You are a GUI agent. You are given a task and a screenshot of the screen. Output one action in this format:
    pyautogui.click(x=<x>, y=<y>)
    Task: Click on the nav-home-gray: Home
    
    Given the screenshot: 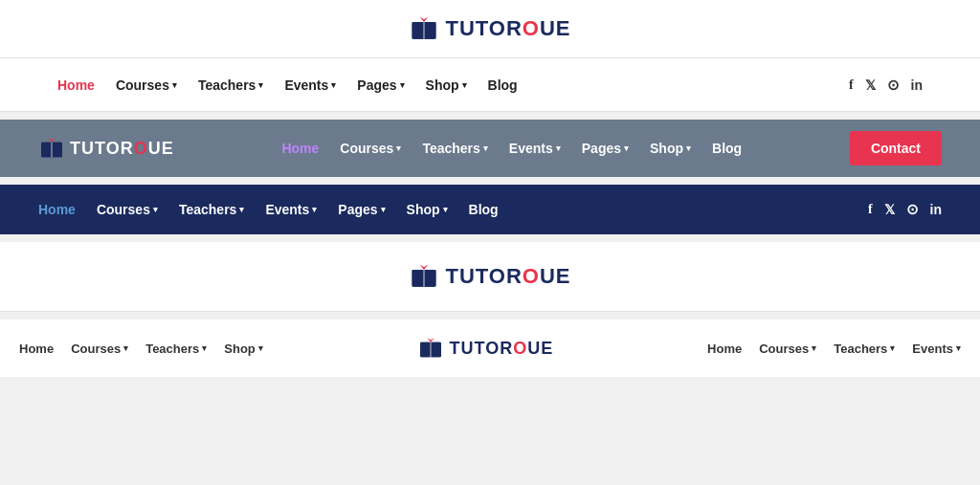 What is the action you would take?
    pyautogui.click(x=301, y=148)
    